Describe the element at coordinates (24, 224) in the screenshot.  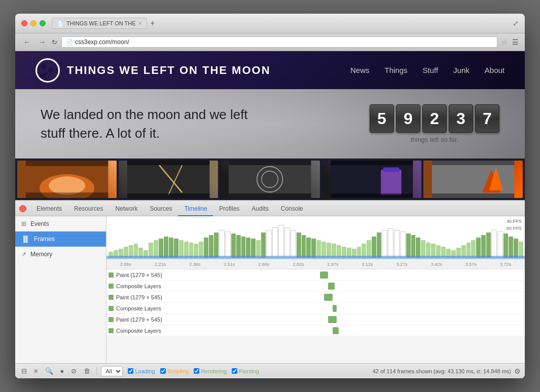
I see `events-icon: ⊞` at that location.